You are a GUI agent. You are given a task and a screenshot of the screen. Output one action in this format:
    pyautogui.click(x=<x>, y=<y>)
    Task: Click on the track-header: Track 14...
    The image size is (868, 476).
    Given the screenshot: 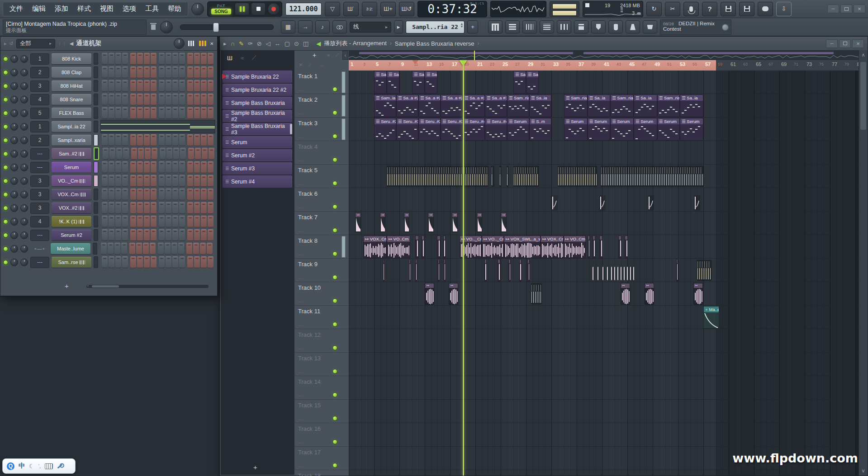 What is the action you would take?
    pyautogui.click(x=322, y=388)
    